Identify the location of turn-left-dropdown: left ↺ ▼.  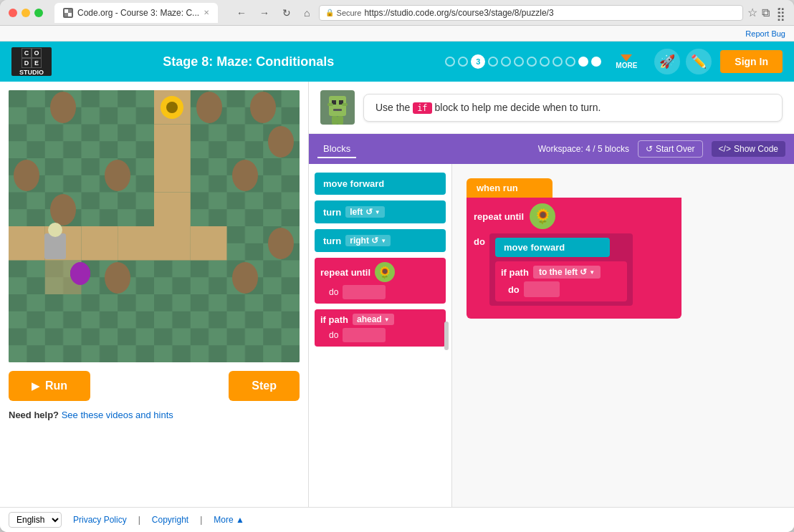
(365, 212).